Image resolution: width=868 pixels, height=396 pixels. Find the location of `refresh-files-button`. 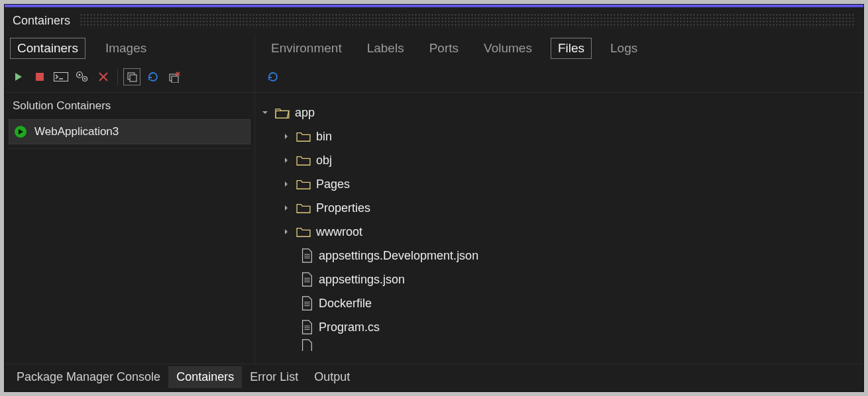

refresh-files-button is located at coordinates (273, 77).